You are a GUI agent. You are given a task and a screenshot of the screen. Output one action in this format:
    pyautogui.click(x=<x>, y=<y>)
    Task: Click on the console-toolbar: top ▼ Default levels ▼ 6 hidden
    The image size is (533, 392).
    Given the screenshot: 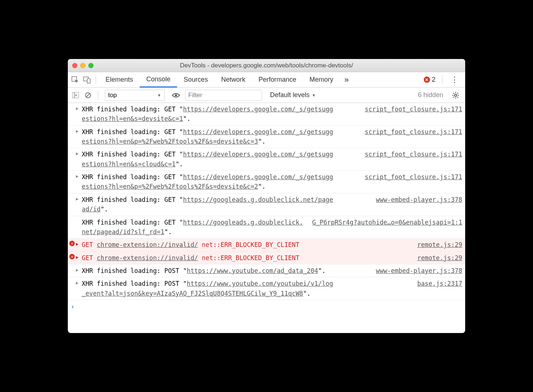 What is the action you would take?
    pyautogui.click(x=266, y=95)
    